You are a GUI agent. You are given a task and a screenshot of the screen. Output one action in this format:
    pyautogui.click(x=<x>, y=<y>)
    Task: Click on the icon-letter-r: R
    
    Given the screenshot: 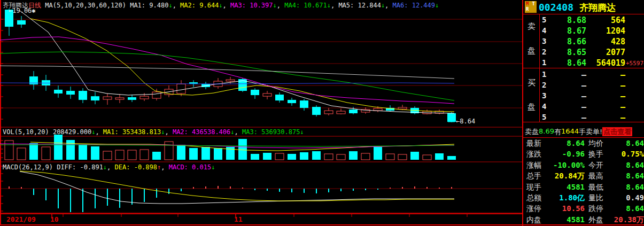 What is the action you would take?
    pyautogui.click(x=527, y=10)
    